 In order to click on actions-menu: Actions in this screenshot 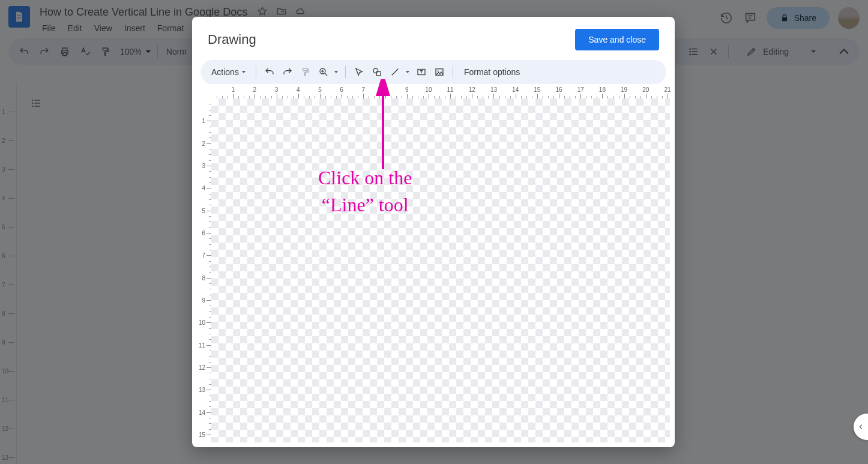, I will do `click(229, 72)`.